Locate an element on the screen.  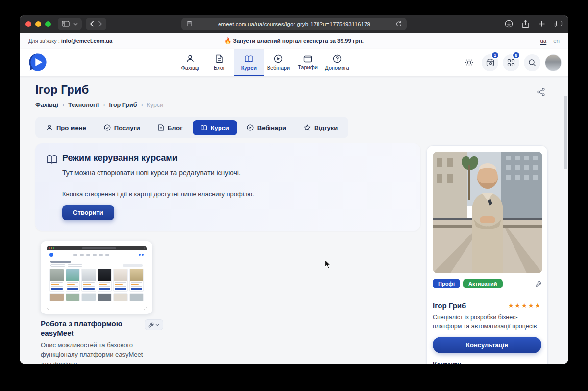
header-actions: 1 8 is located at coordinates (511, 63).